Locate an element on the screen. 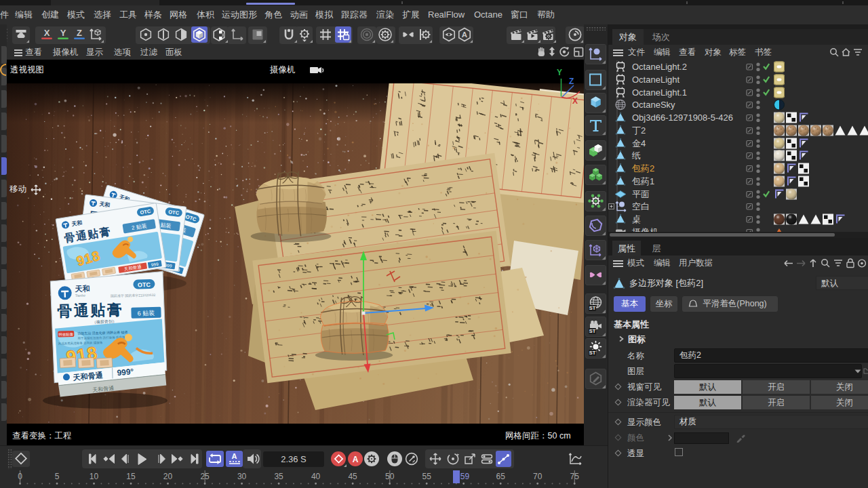  menu-角色: 角色 is located at coordinates (273, 15).